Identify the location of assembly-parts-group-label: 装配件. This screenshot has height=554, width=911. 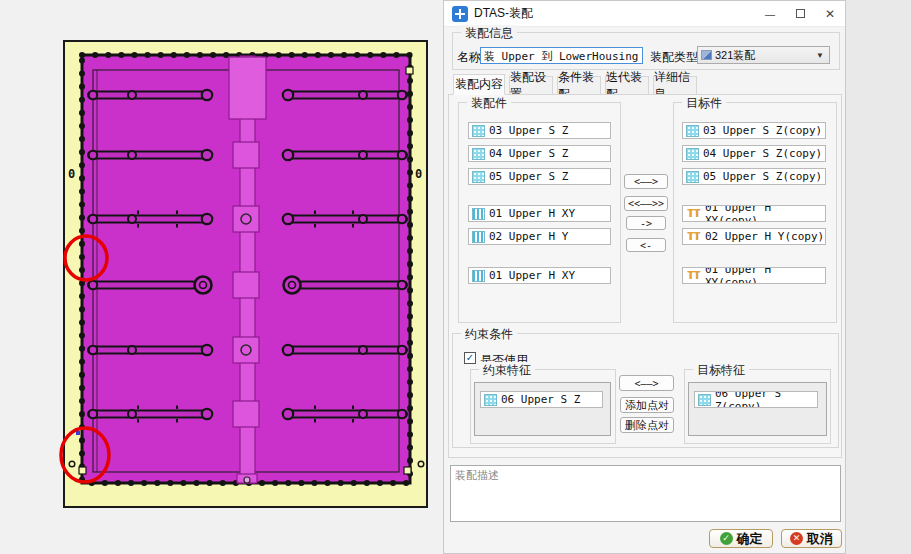
(489, 104).